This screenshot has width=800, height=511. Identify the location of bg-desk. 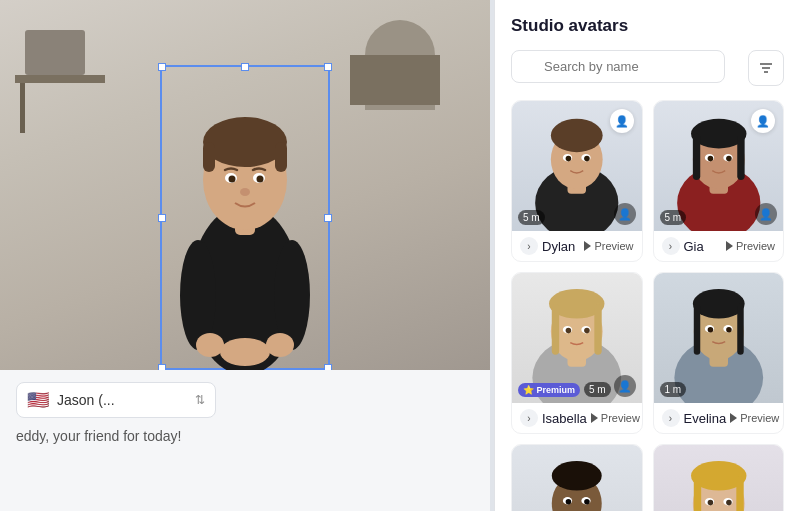
(395, 80).